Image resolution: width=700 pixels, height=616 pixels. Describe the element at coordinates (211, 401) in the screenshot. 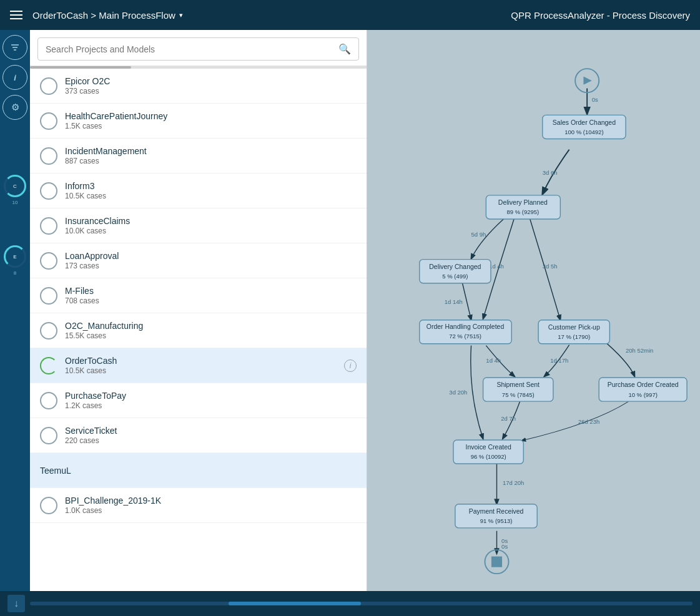

I see `project-info-purchasetopay: PurchaseToPay 1.2K cases` at that location.